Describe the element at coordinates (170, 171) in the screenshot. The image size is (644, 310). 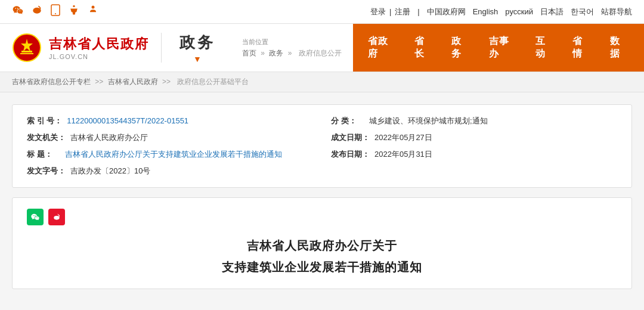
I see `docnum-row: 发文字号： 吉政办发〔2022〕10号` at that location.